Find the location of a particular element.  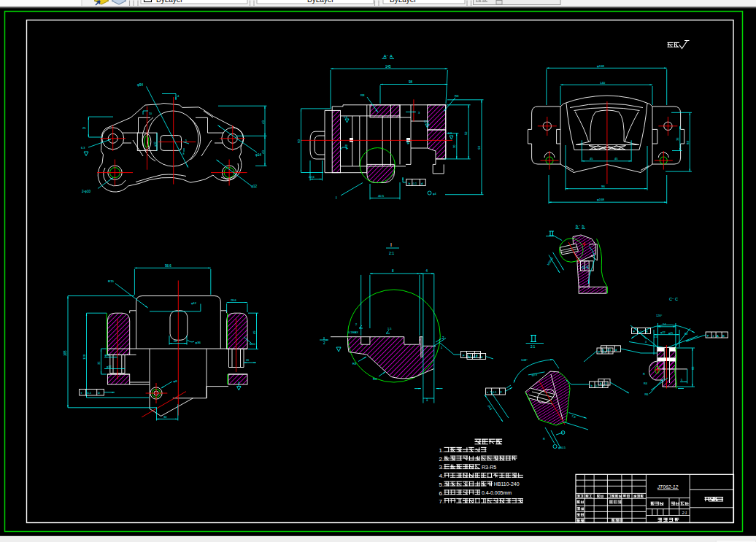

svg-text: R3-R5 is located at coordinates (489, 467).